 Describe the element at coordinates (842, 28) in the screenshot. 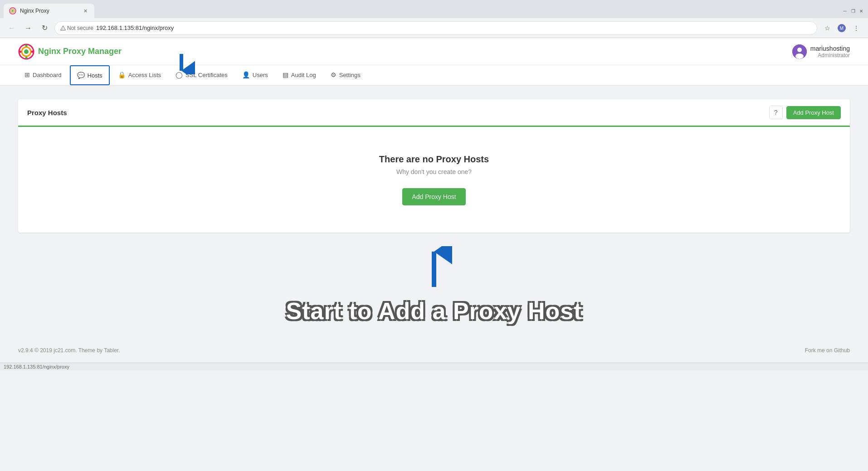

I see `toolbar-actions: ☆ M ⋮` at that location.